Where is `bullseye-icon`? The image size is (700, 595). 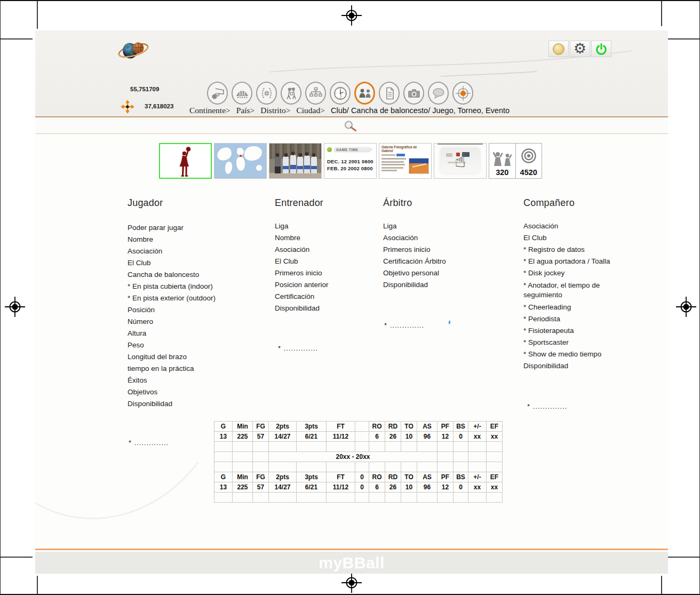 bullseye-icon is located at coordinates (529, 157).